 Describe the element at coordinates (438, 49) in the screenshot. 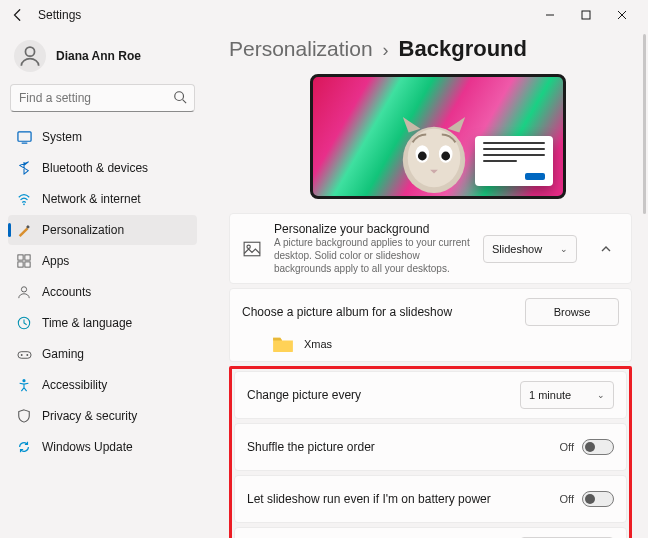

I see `breadcrumb: Personalization › Background` at that location.